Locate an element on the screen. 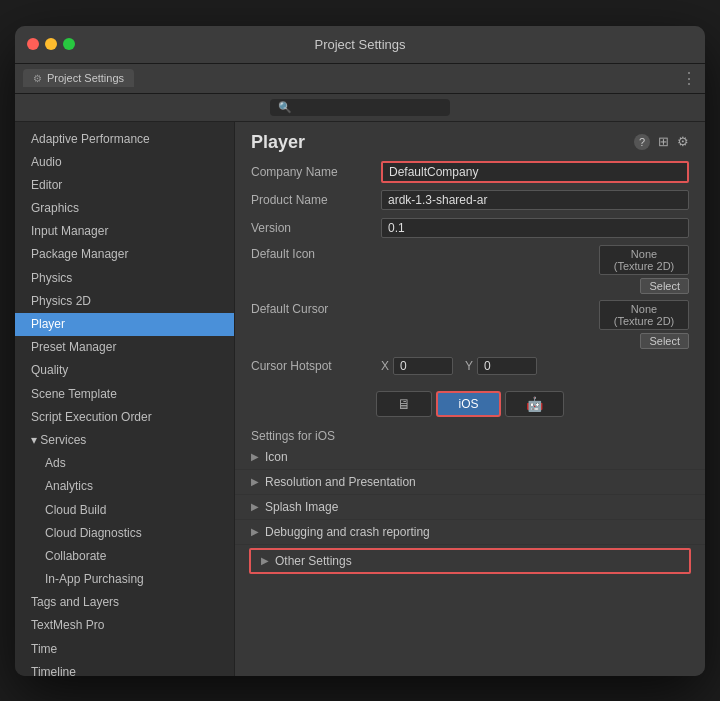 This screenshot has width=720, height=701. section-resolution: ▶ Resolution and Presentation is located at coordinates (470, 482).